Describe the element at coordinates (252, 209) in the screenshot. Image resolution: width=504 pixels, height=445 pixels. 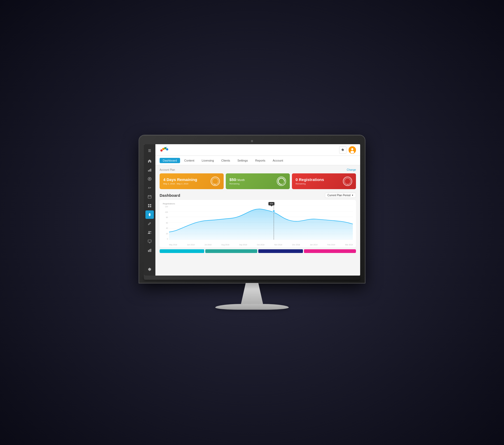
I see `monitor-body: ☰ A+` at that location.